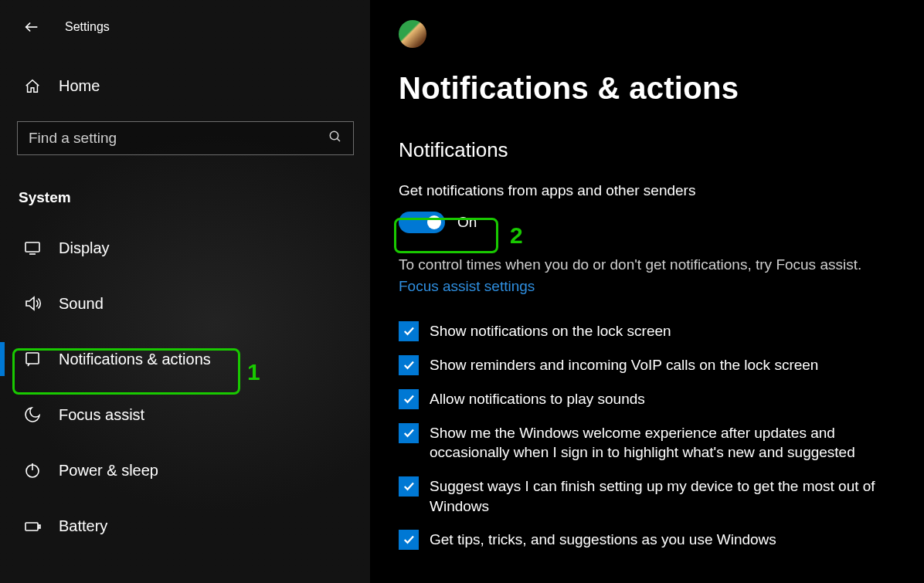 Image resolution: width=924 pixels, height=583 pixels. Describe the element at coordinates (413, 34) in the screenshot. I see `user-avatar` at that location.